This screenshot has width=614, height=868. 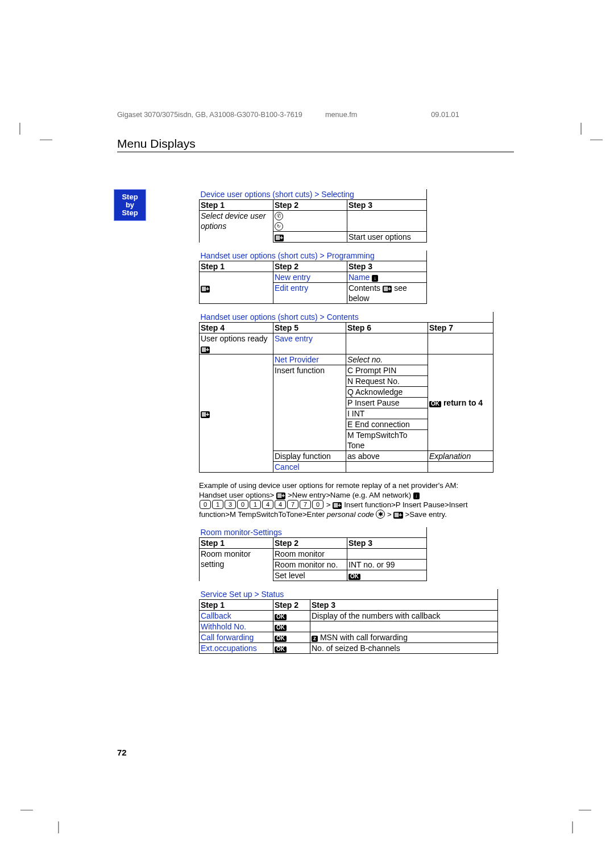 What do you see at coordinates (310, 328) in the screenshot?
I see `col-head: Step 5` at bounding box center [310, 328].